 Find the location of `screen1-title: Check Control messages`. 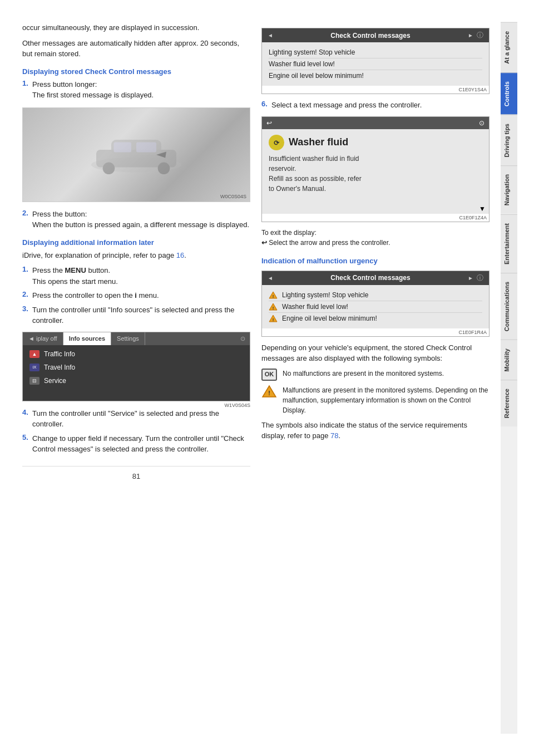

screen1-title: Check Control messages is located at coordinates (370, 36).